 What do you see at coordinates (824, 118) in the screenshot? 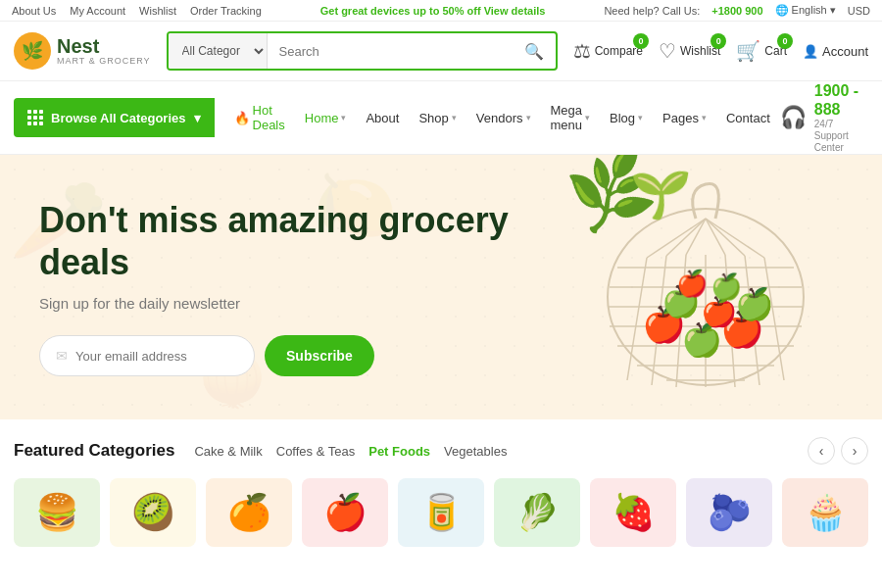
I see `support-info: 🎧 1900 - 888 24/7 Support Center` at bounding box center [824, 118].